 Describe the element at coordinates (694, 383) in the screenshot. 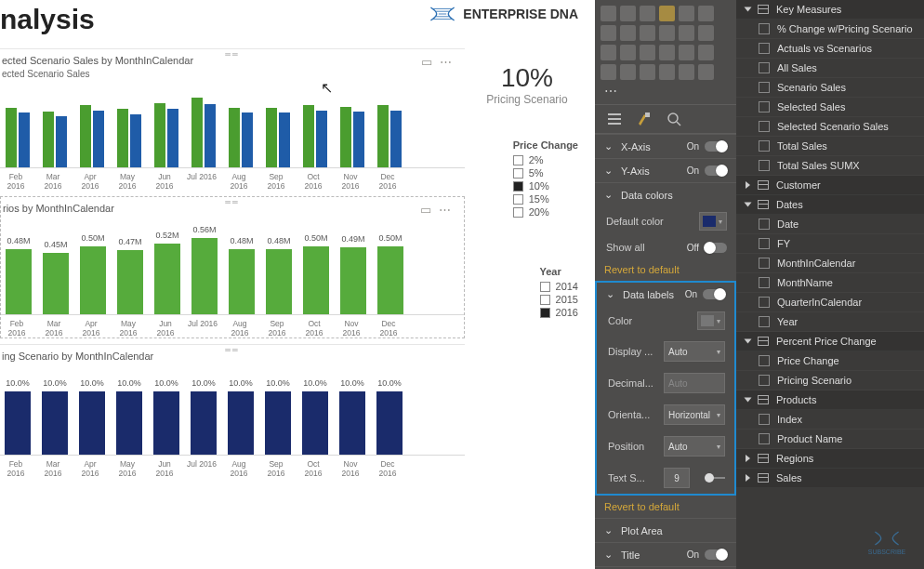

I see `decimal-places-input: Auto` at that location.